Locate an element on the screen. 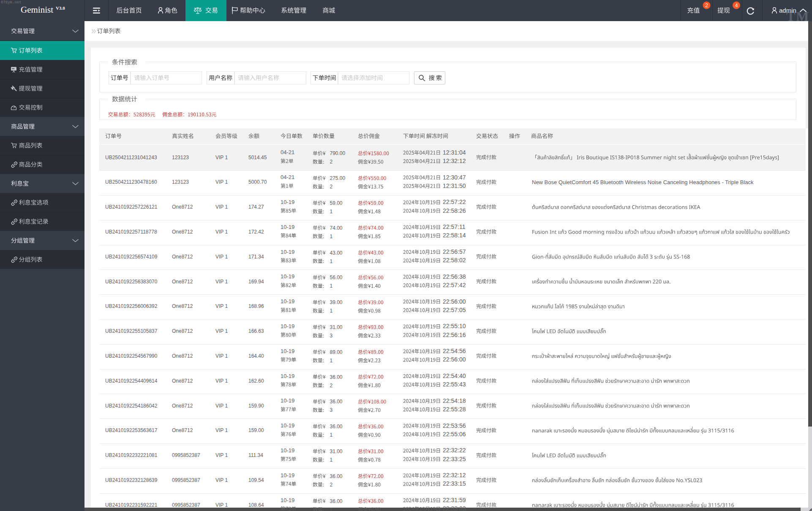 Image resolution: width=812 pixels, height=511 pixels. svg-text: 108.64 is located at coordinates (256, 505).